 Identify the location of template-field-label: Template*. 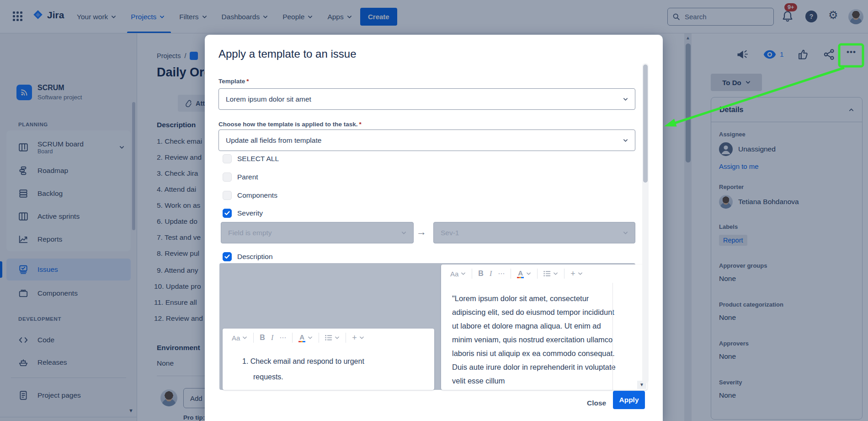
(234, 81).